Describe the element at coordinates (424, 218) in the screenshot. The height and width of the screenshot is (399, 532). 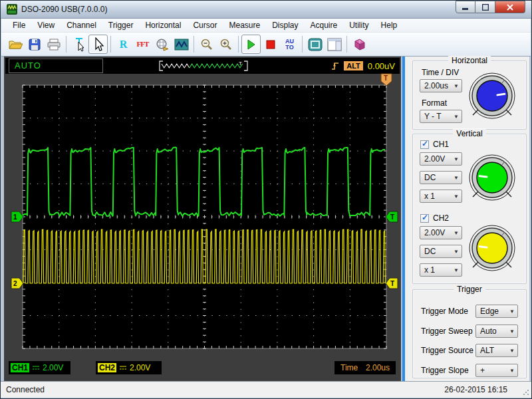
I see `ch2-checkbox` at that location.